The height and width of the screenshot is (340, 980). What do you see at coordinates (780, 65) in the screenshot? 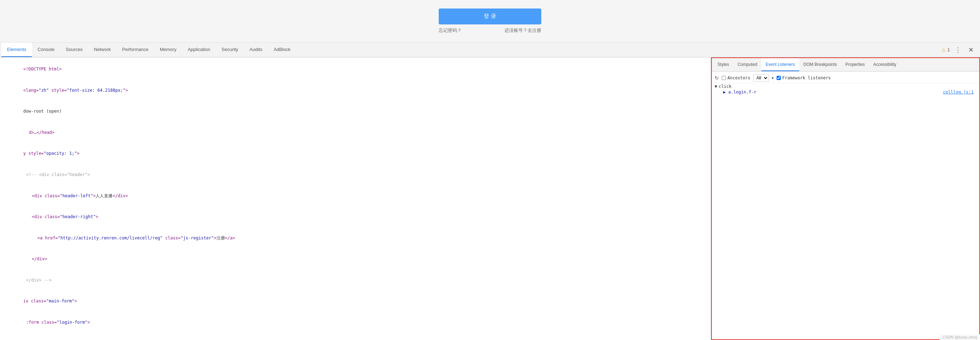
I see `right-tab-event-listeners: Event Listeners` at bounding box center [780, 65].